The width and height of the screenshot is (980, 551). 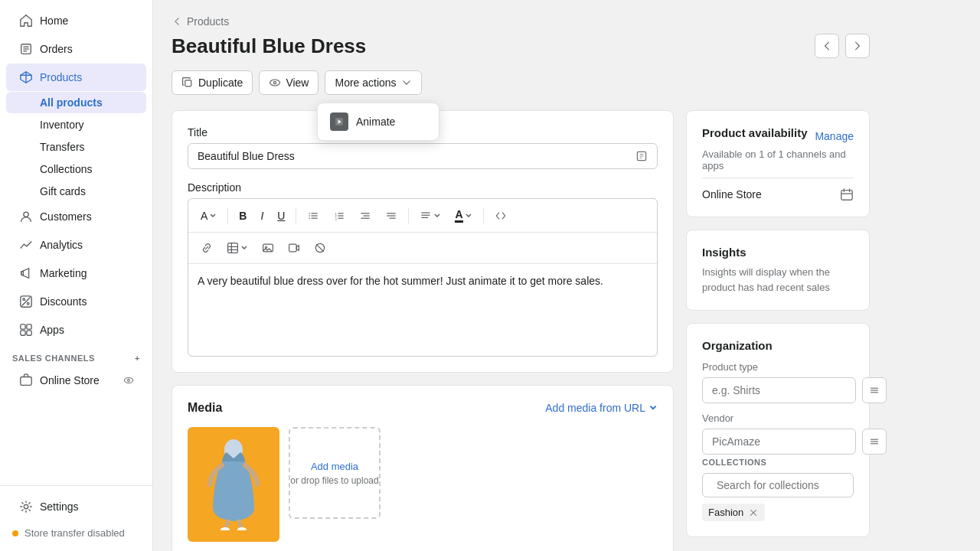 I want to click on product-type-toggle-btn, so click(x=874, y=390).